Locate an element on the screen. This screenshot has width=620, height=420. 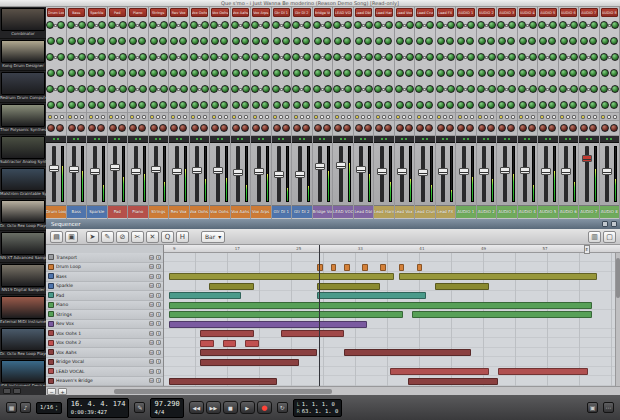
channel-name-label: LEAD VOCAL is located at coordinates (343, 212).